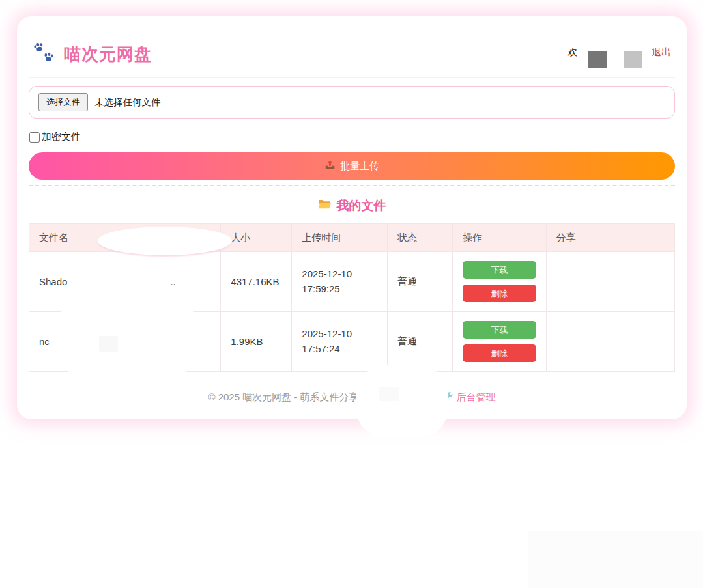 The image size is (703, 588). What do you see at coordinates (360, 167) in the screenshot?
I see `batch-upload-label: 批量上传` at bounding box center [360, 167].